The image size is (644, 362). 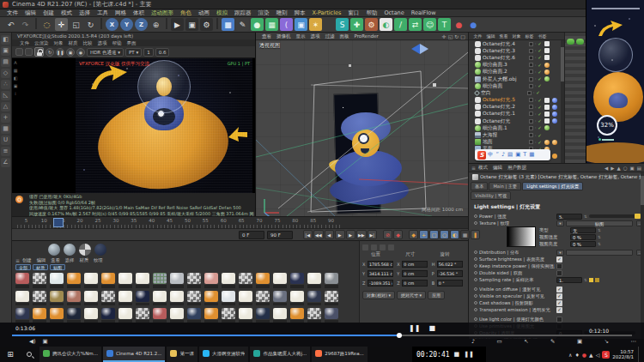 I want to click on menu-item: 动画, so click(x=204, y=14).